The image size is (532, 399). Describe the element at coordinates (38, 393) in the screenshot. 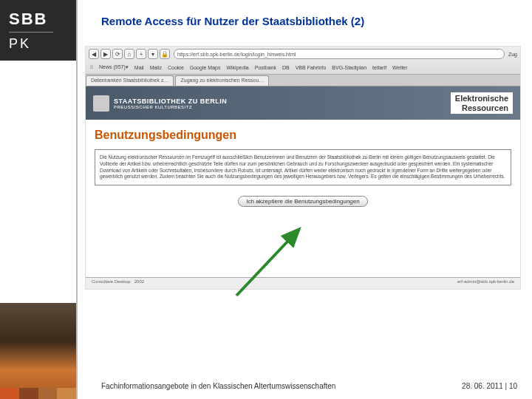

I see `color-stripes` at that location.